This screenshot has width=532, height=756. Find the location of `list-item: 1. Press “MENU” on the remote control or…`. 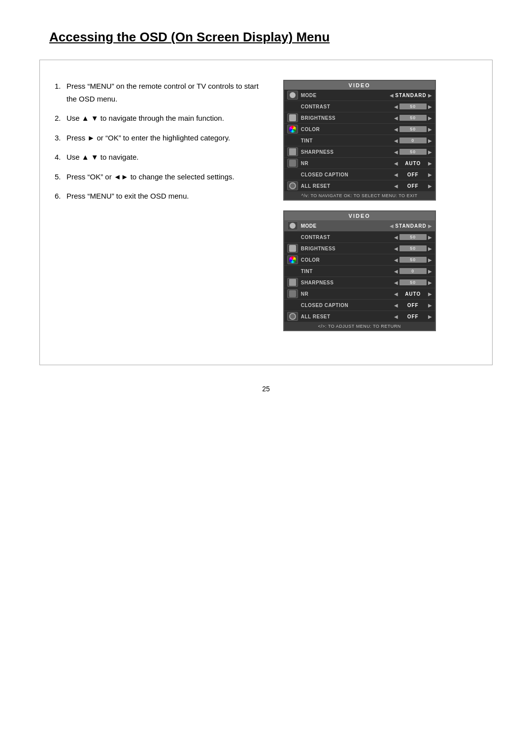

list-item: 1. Press “MENU” on the remote control or… is located at coordinates (162, 93).